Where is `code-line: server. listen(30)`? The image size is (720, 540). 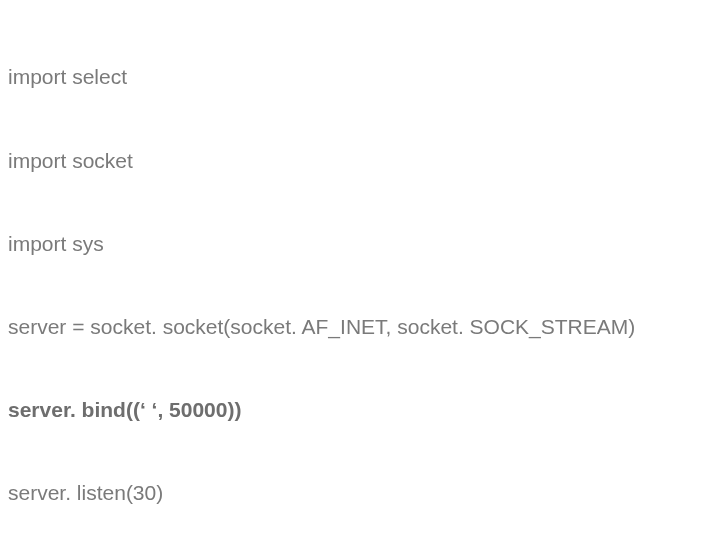
code-line: server. listen(30) is located at coordinates (360, 493).